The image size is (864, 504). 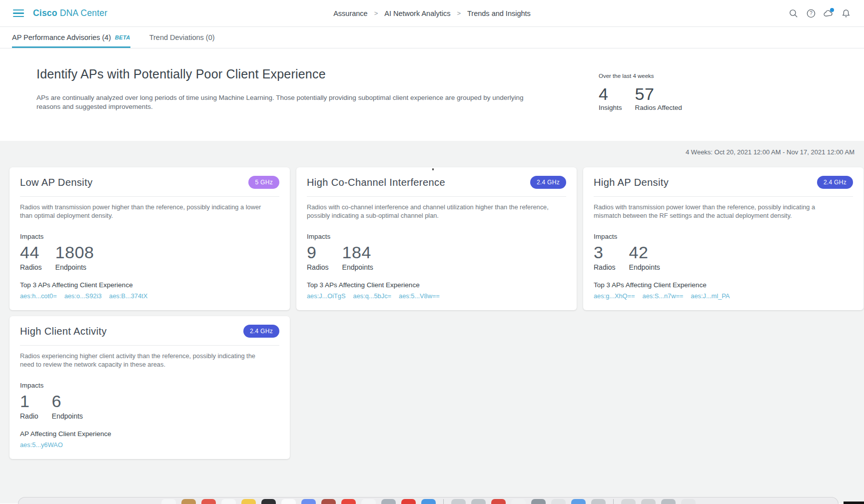 What do you see at coordinates (61, 37) in the screenshot?
I see `tab-label: AP Performance Advisories (4)` at bounding box center [61, 37].